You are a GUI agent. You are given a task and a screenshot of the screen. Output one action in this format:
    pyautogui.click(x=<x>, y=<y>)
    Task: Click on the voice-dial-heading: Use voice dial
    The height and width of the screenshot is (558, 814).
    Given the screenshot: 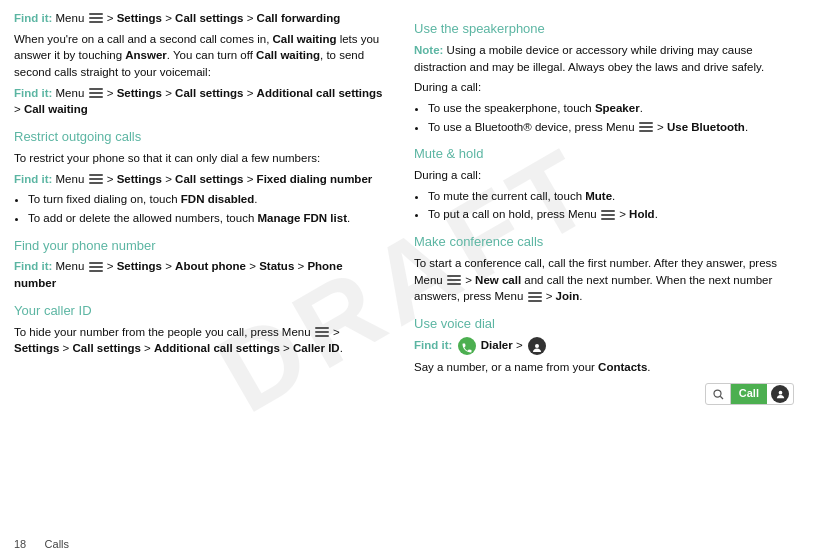 What is the action you would take?
    pyautogui.click(x=604, y=324)
    